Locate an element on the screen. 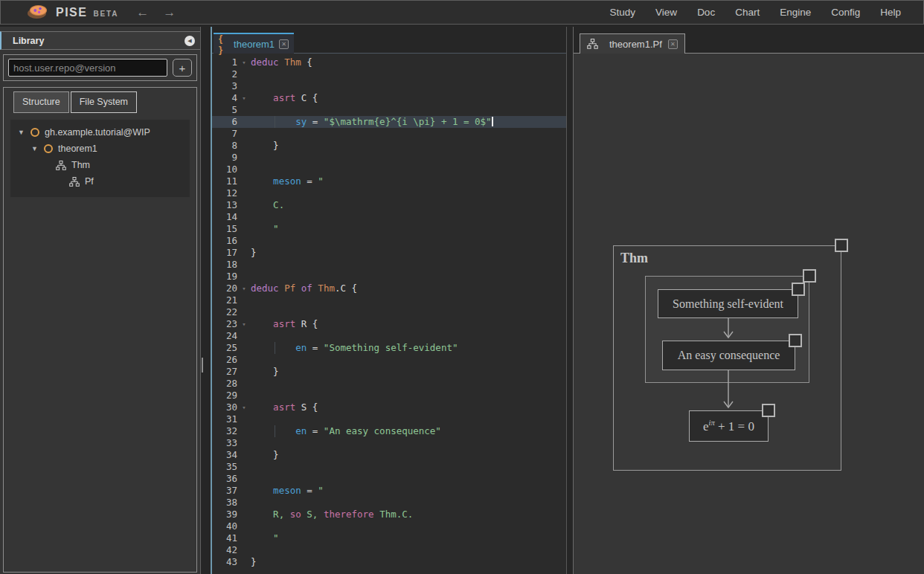 This screenshot has height=574, width=924. code-line: 15 " is located at coordinates (389, 229).